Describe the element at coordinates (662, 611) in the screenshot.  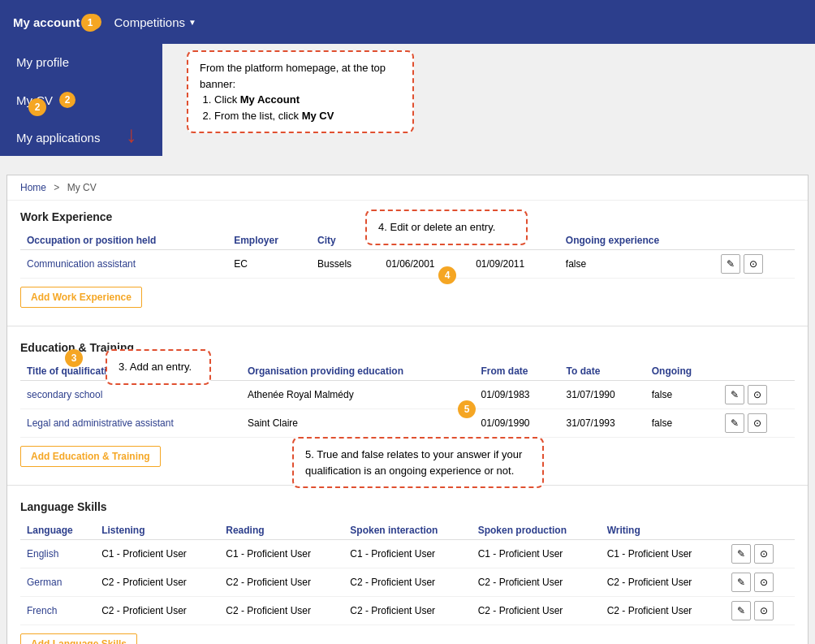
I see `lang-writing-2: C2 - Proficient User` at that location.